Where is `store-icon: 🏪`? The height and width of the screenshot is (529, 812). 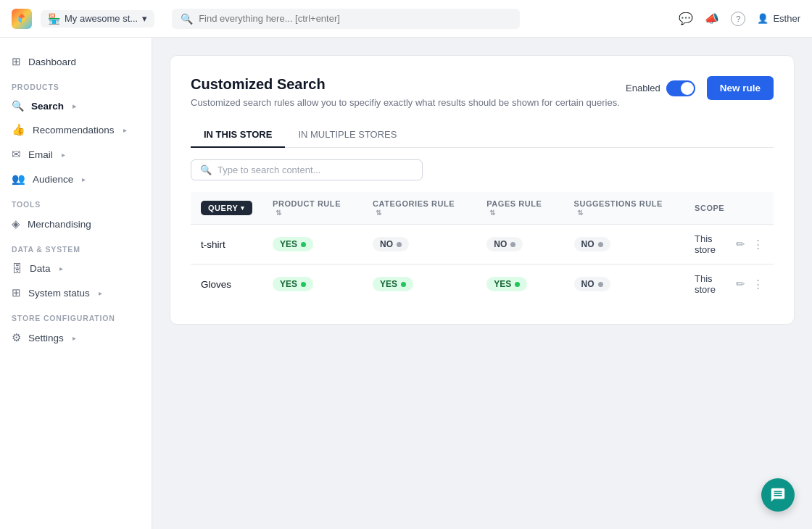
store-icon: 🏪 is located at coordinates (54, 19).